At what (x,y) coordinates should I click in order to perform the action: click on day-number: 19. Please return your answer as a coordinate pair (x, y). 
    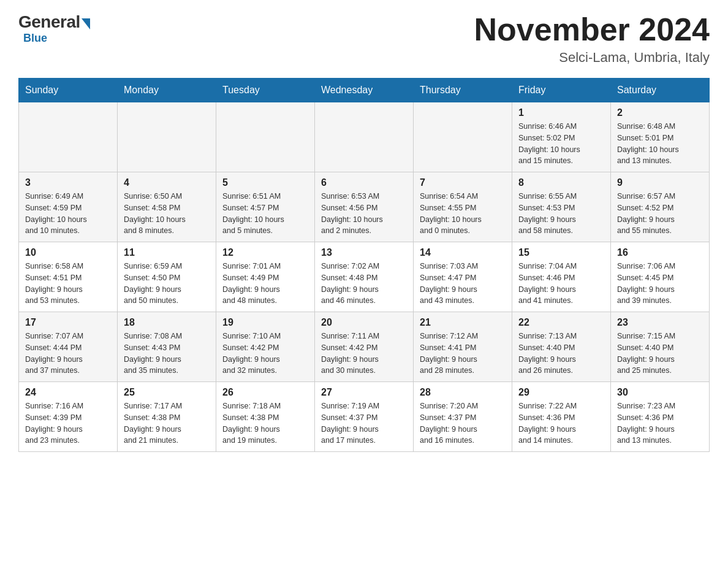
    Looking at the image, I should click on (265, 323).